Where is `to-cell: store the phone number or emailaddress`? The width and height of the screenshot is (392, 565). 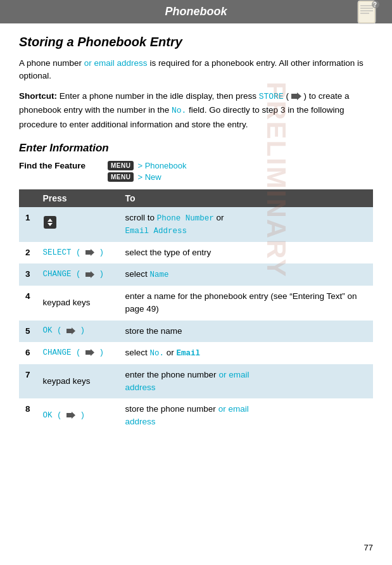 to-cell: store the phone number or emailaddress is located at coordinates (246, 416).